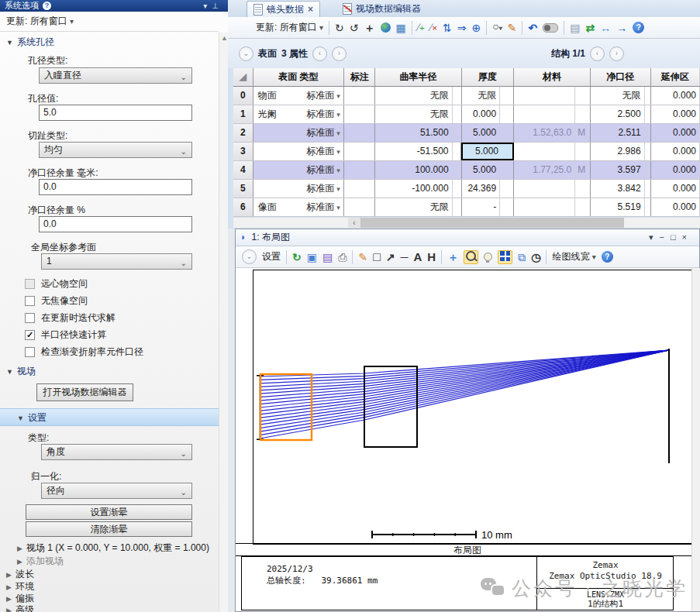 The width and height of the screenshot is (700, 612). Describe the element at coordinates (462, 28) in the screenshot. I see `goto-surface-icon: ⇒` at that location.